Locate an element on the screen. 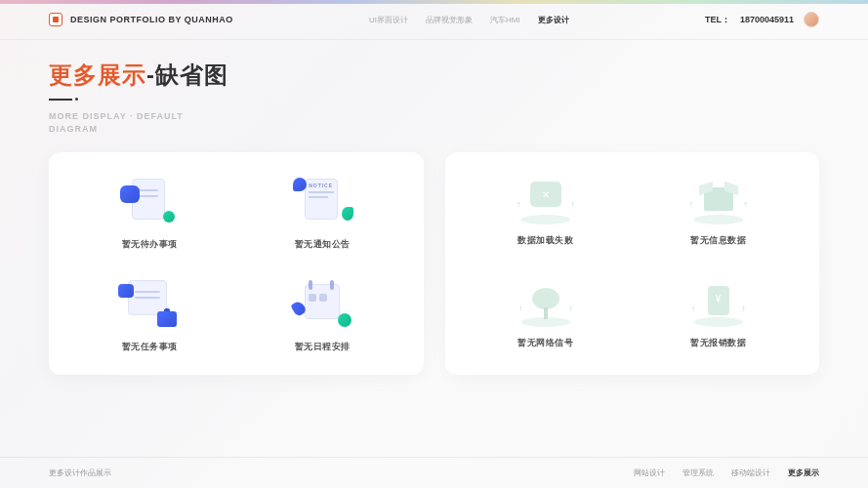  subtitle-line1: MORE DISPLAY · DEFAULT is located at coordinates (434, 117).